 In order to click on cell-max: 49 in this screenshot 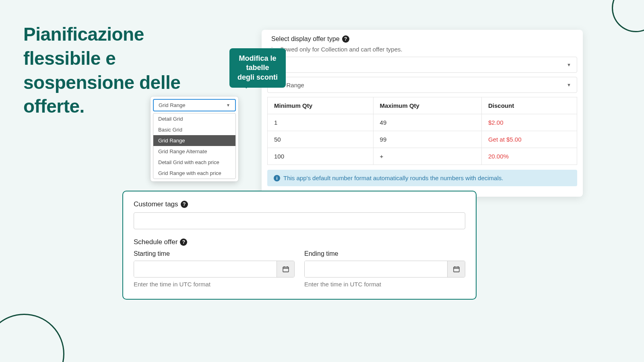, I will do `click(427, 123)`.